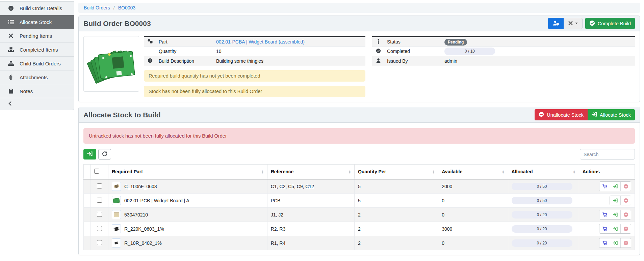 The width and height of the screenshot is (644, 261). I want to click on sidebar: Build Order Details Allocate Stock Pendi…, so click(37, 130).